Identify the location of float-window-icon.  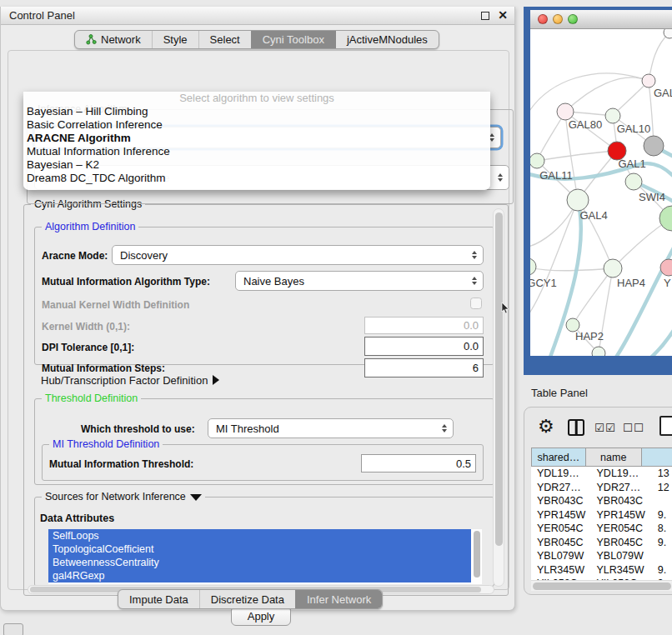
(485, 16).